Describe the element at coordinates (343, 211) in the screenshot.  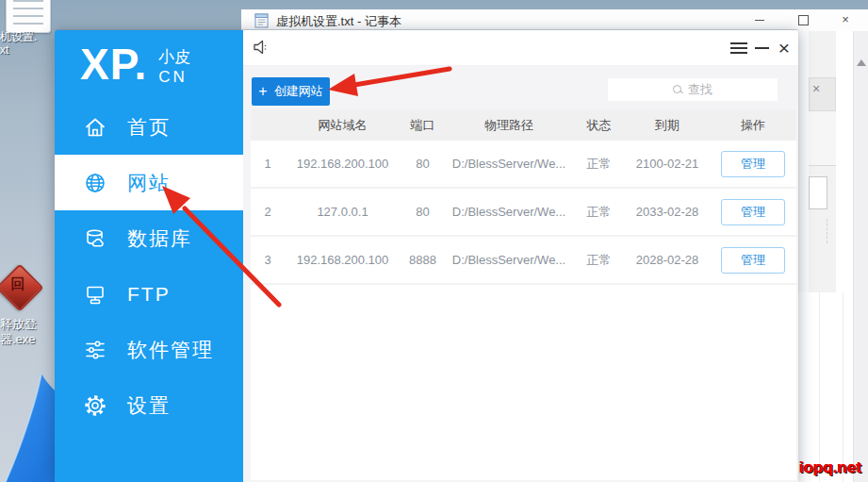
I see `cell-domain: 127.0.0.1` at that location.